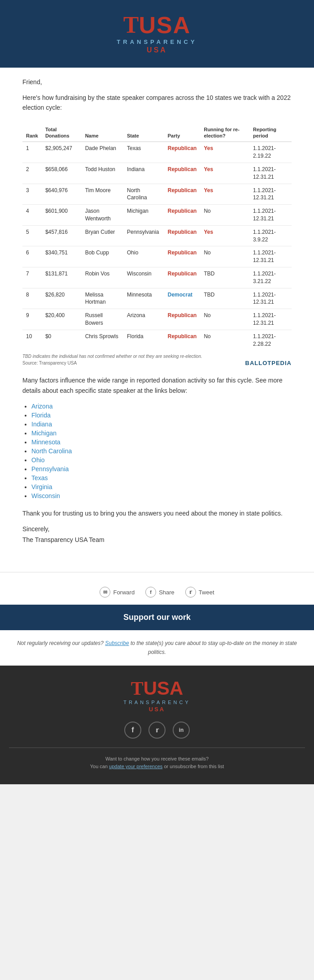 This screenshot has height=980, width=314. Describe the element at coordinates (38, 460) in the screenshot. I see `state-link: Ohio` at that location.